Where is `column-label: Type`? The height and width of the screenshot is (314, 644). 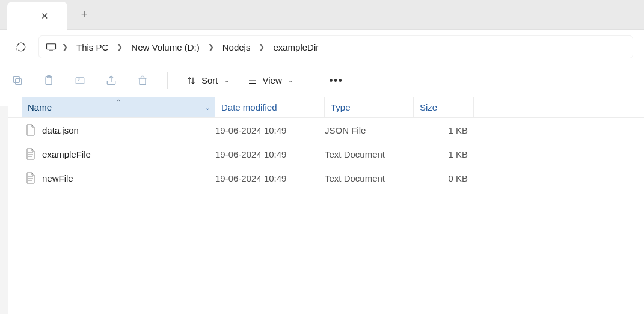
column-label: Type is located at coordinates (340, 107).